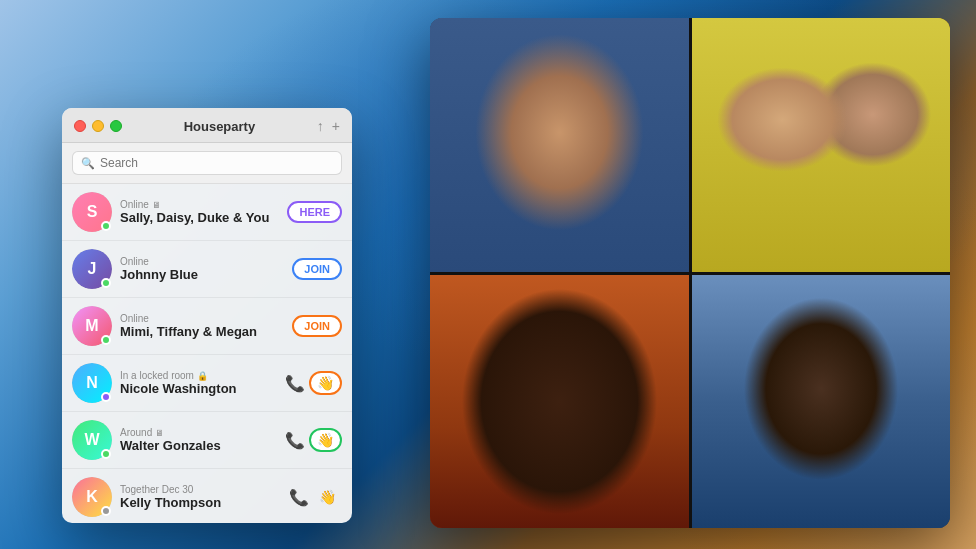  Describe the element at coordinates (207, 496) in the screenshot. I see `list-item: K Together Dec 30 Kelly Thompson 📞 👋` at that location.